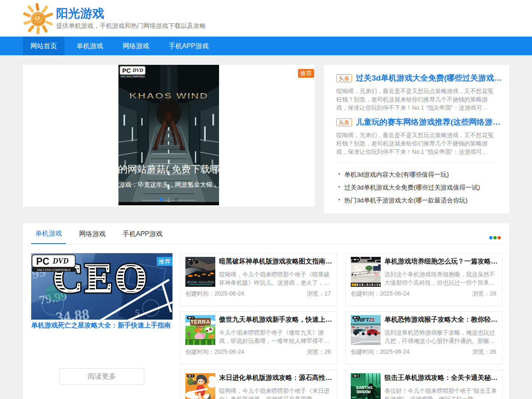 The width and height of the screenshot is (532, 399). Describe the element at coordinates (200, 322) in the screenshot. I see `svg-text: TERRA` at that location.